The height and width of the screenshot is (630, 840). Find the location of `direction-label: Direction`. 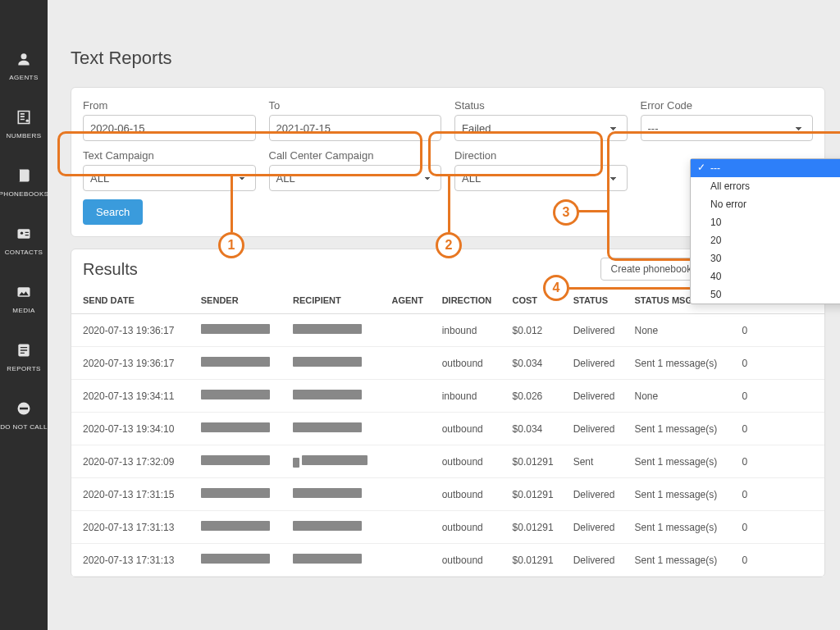

direction-label: Direction is located at coordinates (541, 156).